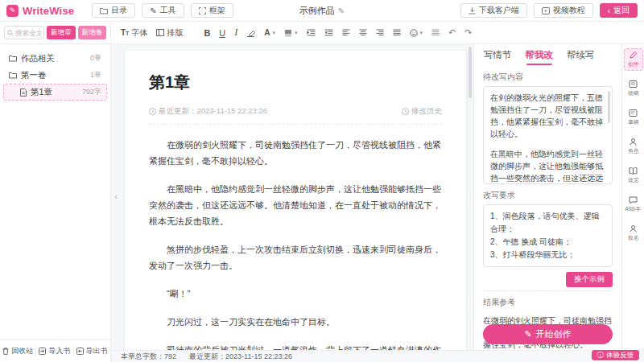 The width and height of the screenshot is (644, 362). I want to click on rail-item-characters: 角色, so click(634, 146).